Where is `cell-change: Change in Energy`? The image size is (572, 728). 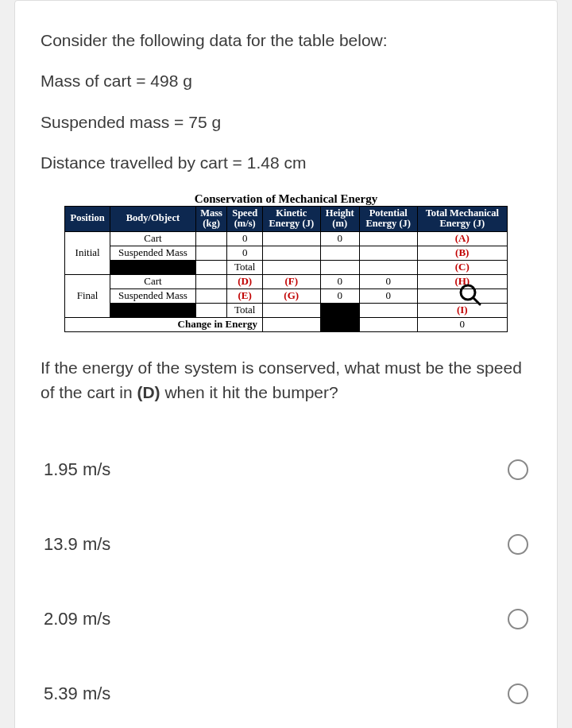 cell-change: Change in Energy is located at coordinates (164, 325).